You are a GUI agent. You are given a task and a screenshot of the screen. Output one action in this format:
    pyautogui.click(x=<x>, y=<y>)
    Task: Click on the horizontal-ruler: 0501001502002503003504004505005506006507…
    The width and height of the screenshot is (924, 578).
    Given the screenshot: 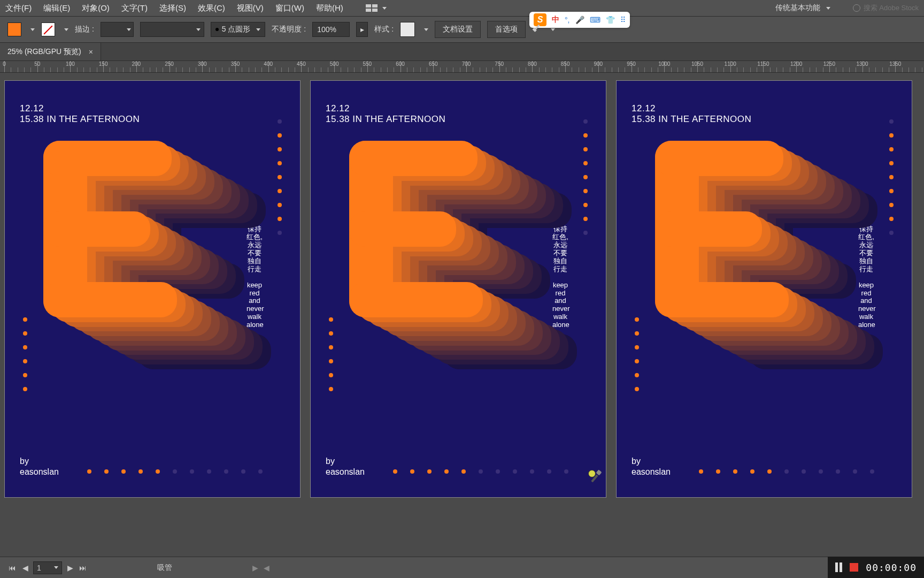 What is the action you would take?
    pyautogui.click(x=462, y=67)
    